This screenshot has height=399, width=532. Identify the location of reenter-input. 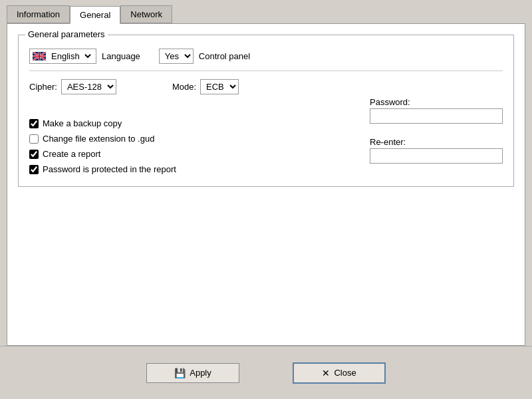
(436, 156).